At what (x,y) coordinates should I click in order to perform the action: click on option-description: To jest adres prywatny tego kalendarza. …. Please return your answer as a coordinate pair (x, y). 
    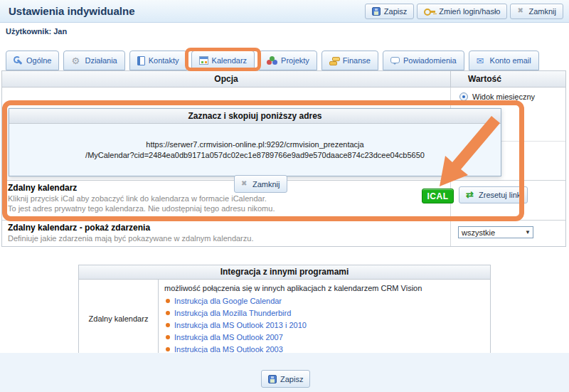
    Looking at the image, I should click on (226, 208).